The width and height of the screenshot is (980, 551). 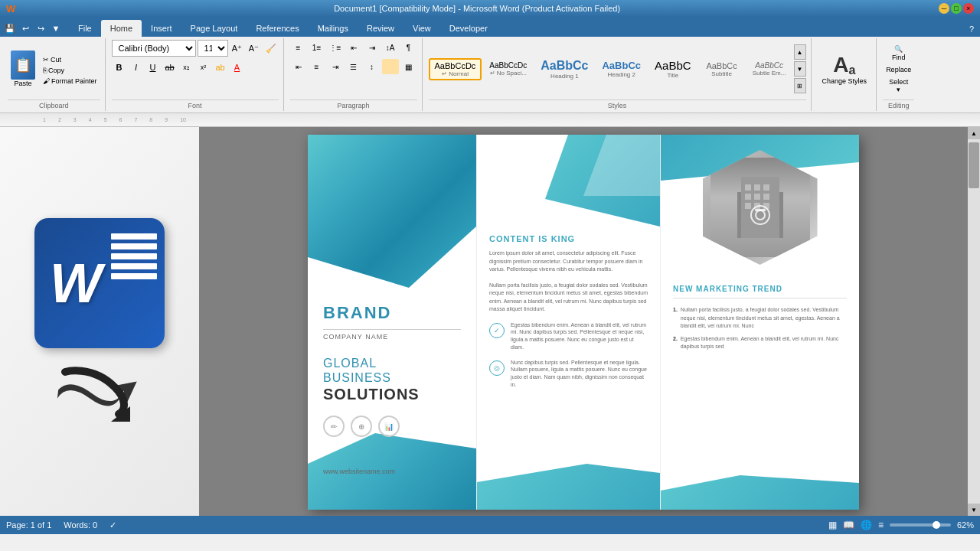 I want to click on font-size-select: 11, so click(x=213, y=48).